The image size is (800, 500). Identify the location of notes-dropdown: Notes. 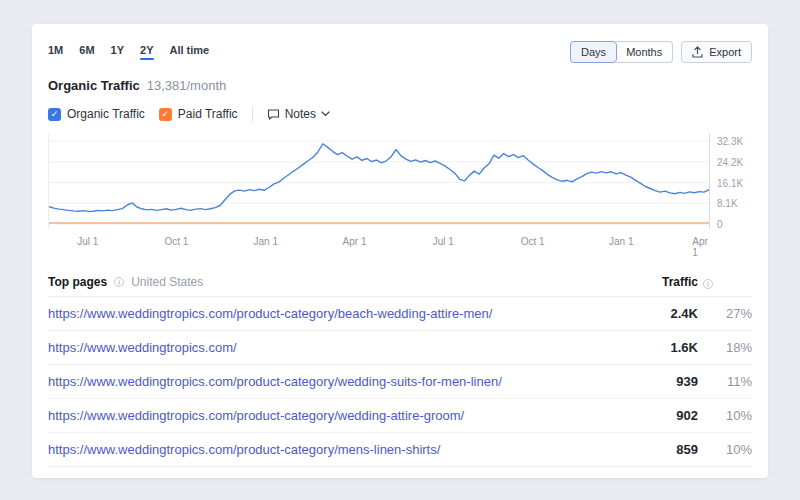
(298, 114).